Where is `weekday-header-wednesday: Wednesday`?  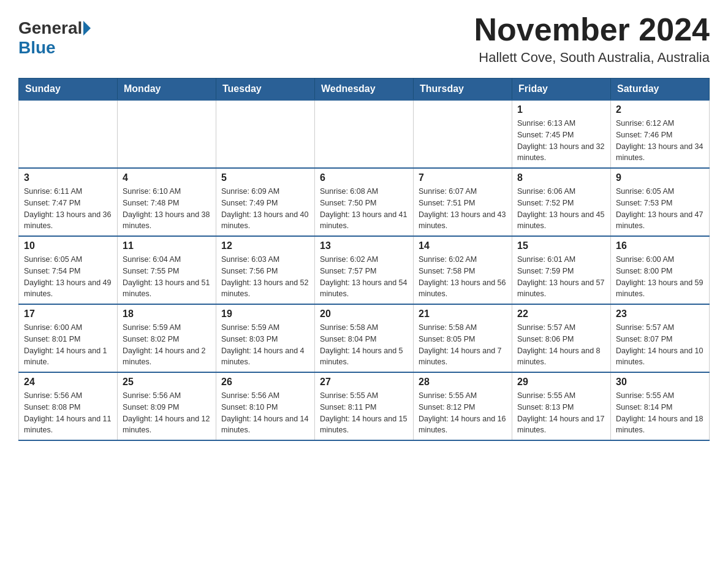
weekday-header-wednesday: Wednesday is located at coordinates (364, 90).